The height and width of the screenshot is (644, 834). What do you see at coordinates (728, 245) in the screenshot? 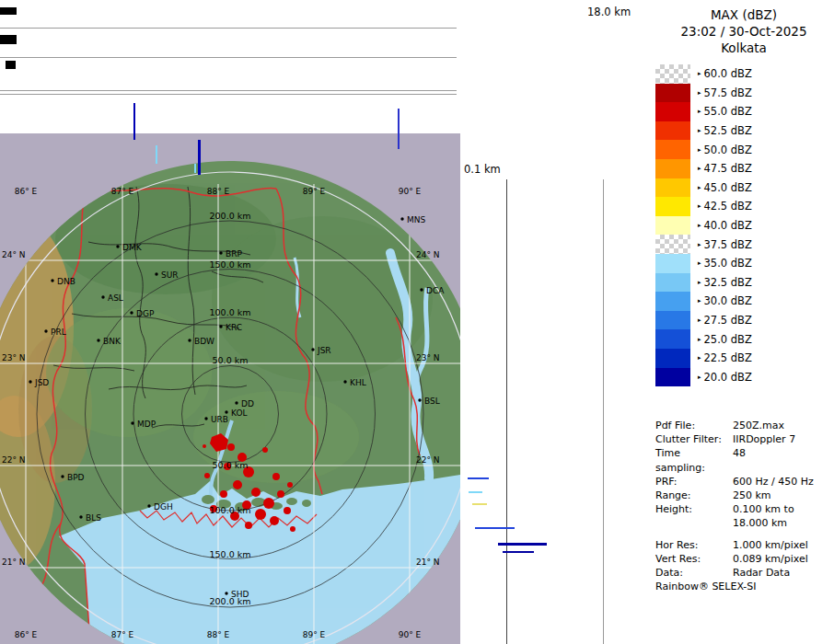
I see `legend-value: 37.5 dBZ` at bounding box center [728, 245].